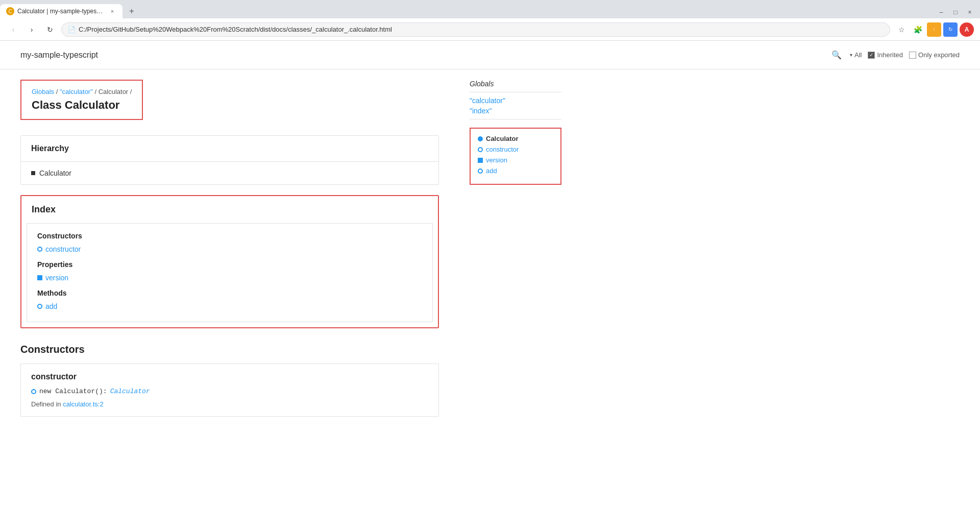 The width and height of the screenshot is (980, 531). Describe the element at coordinates (480, 139) in the screenshot. I see `sidebar-class-dot-icon` at that location.